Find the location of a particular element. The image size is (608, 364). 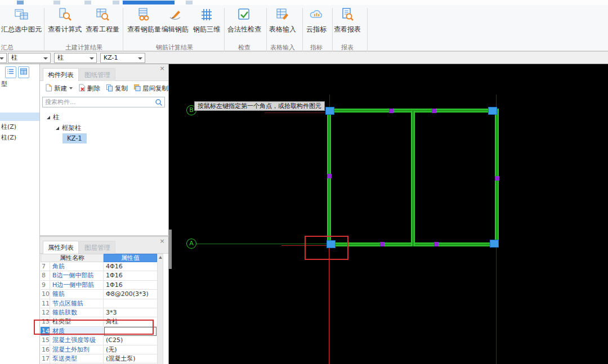

tab-component-list: 构件列表 is located at coordinates (61, 74).